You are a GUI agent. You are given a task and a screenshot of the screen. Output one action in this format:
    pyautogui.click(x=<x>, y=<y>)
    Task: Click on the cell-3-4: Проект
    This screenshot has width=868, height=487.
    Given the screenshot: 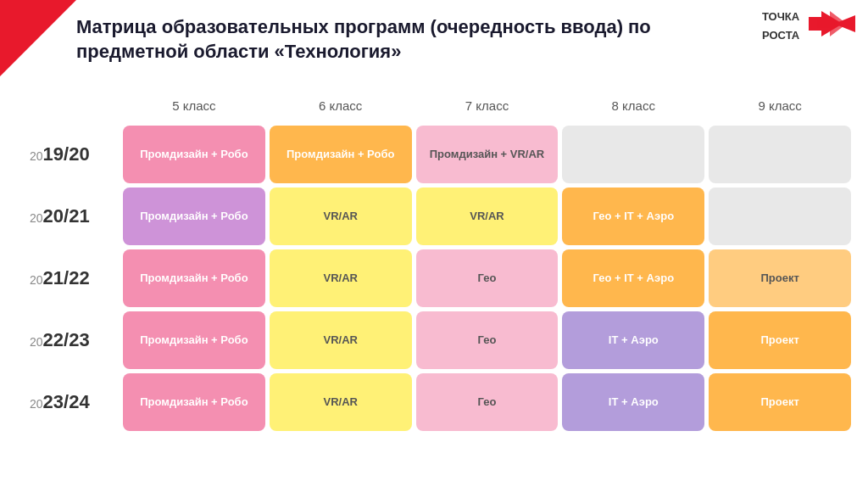 What is the action you would take?
    pyautogui.click(x=780, y=340)
    